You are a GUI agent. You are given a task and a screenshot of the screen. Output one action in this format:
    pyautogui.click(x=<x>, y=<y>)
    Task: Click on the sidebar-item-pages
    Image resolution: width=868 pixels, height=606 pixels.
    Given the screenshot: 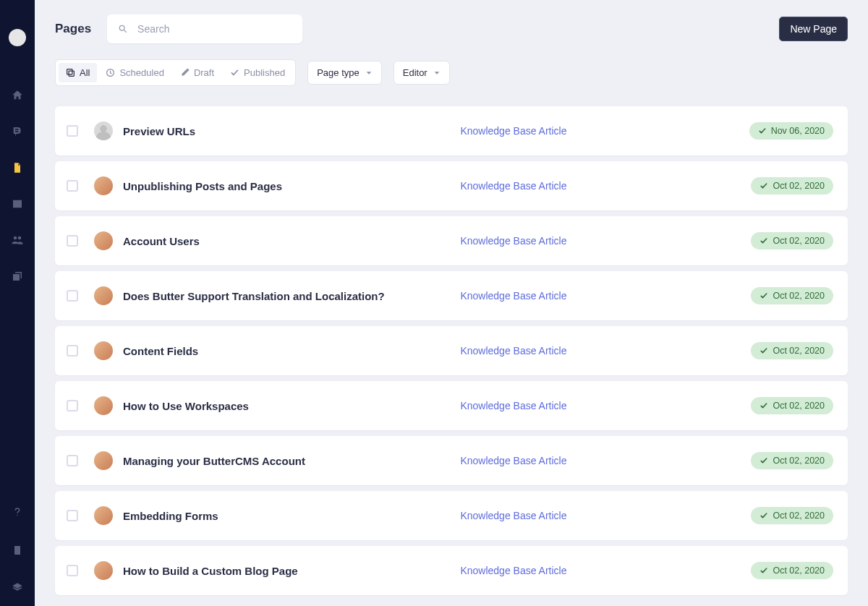 What is the action you would take?
    pyautogui.click(x=17, y=168)
    